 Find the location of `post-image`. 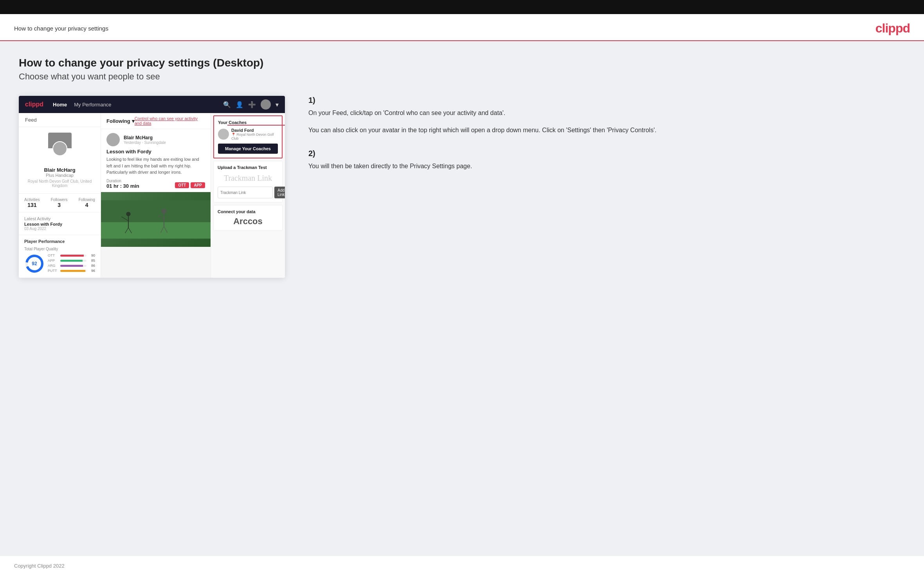

post-image is located at coordinates (156, 219).